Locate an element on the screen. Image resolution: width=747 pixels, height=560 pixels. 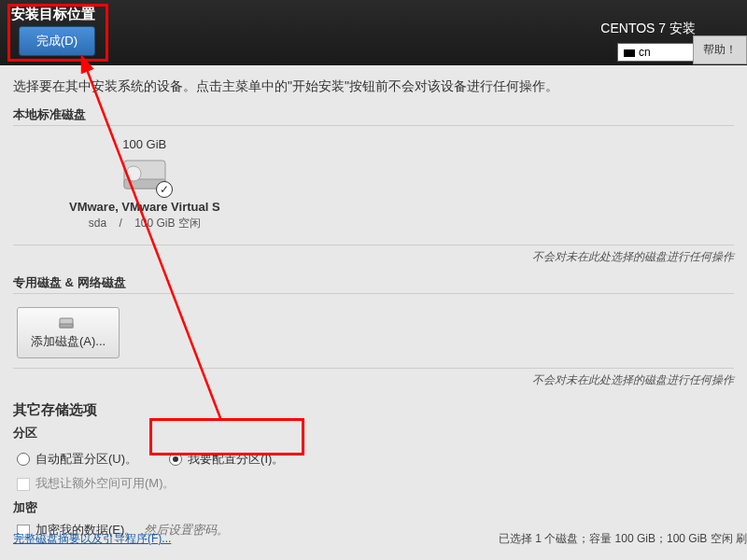
header-bar: 安装目标位置 完成(D) CENTOS 7 安装 cn 帮助！ is located at coordinates (374, 33).